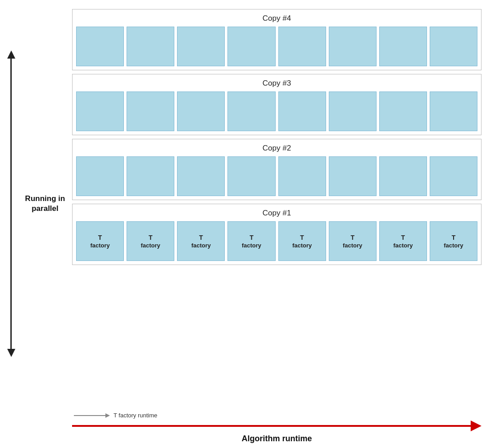  Describe the element at coordinates (277, 46) in the screenshot. I see `copy4-row` at that location.